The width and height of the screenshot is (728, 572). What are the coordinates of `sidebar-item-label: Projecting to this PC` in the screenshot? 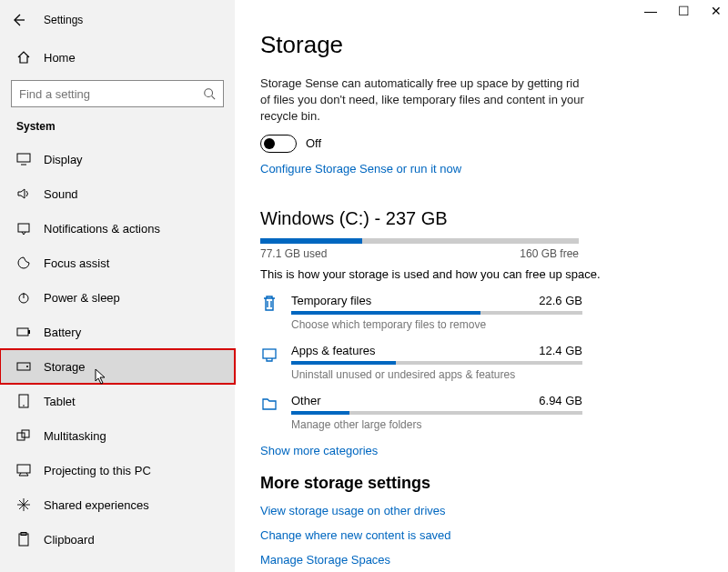 It's located at (97, 471).